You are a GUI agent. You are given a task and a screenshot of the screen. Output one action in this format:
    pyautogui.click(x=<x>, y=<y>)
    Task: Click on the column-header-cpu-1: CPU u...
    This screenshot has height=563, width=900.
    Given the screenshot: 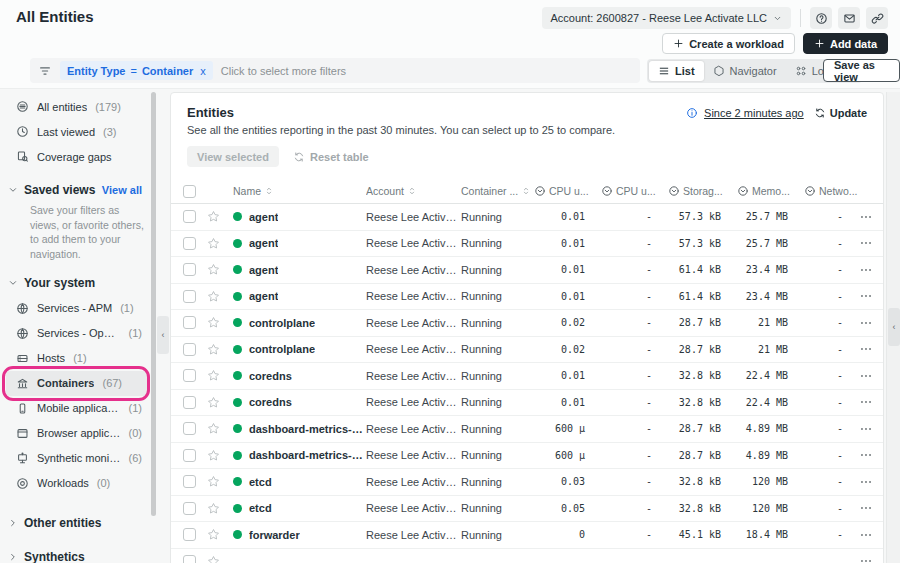 What is the action you would take?
    pyautogui.click(x=568, y=191)
    